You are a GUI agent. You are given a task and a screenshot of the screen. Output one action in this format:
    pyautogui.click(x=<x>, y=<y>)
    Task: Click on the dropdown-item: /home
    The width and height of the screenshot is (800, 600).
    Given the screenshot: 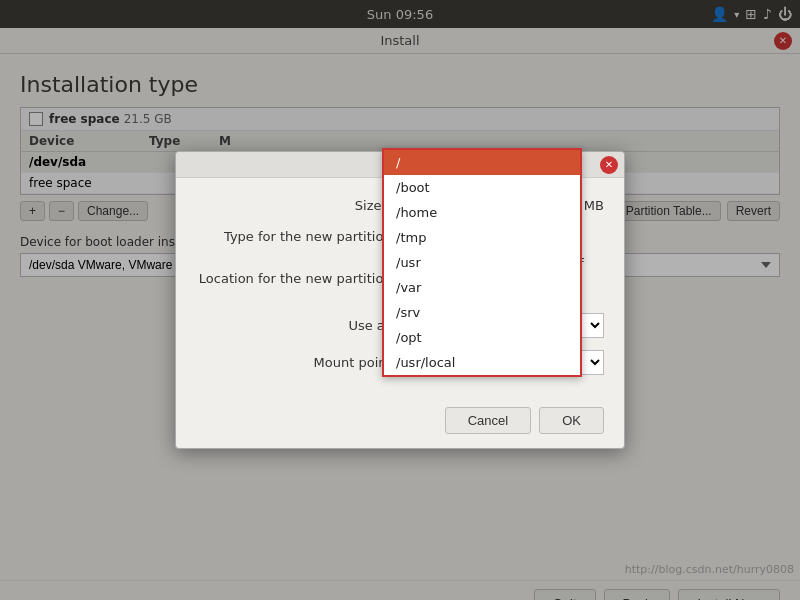 What is the action you would take?
    pyautogui.click(x=482, y=212)
    